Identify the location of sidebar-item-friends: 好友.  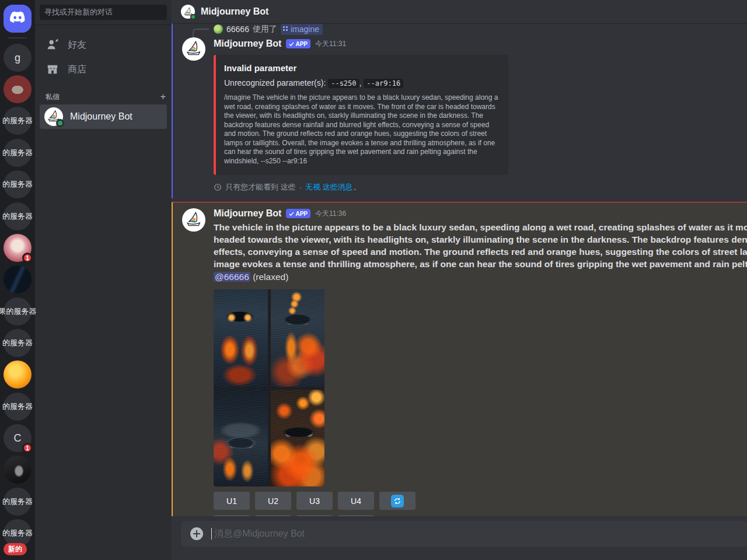
(103, 45).